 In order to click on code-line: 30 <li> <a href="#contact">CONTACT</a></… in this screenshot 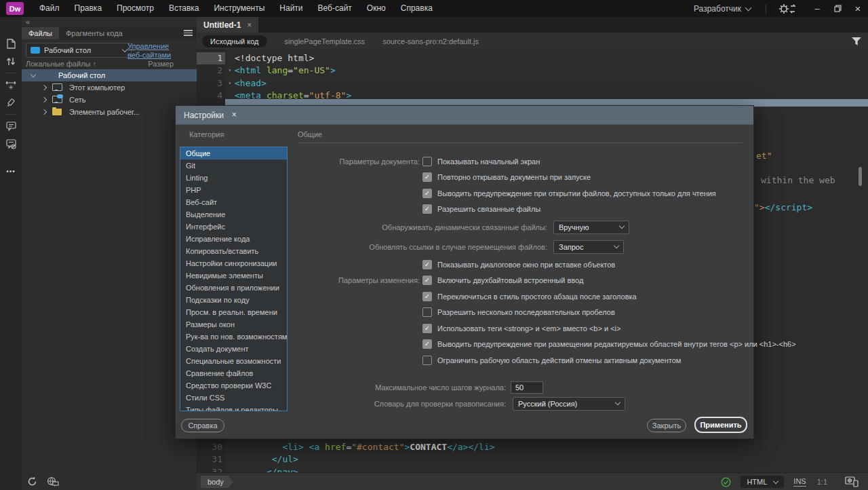, I will do `click(346, 447)`.